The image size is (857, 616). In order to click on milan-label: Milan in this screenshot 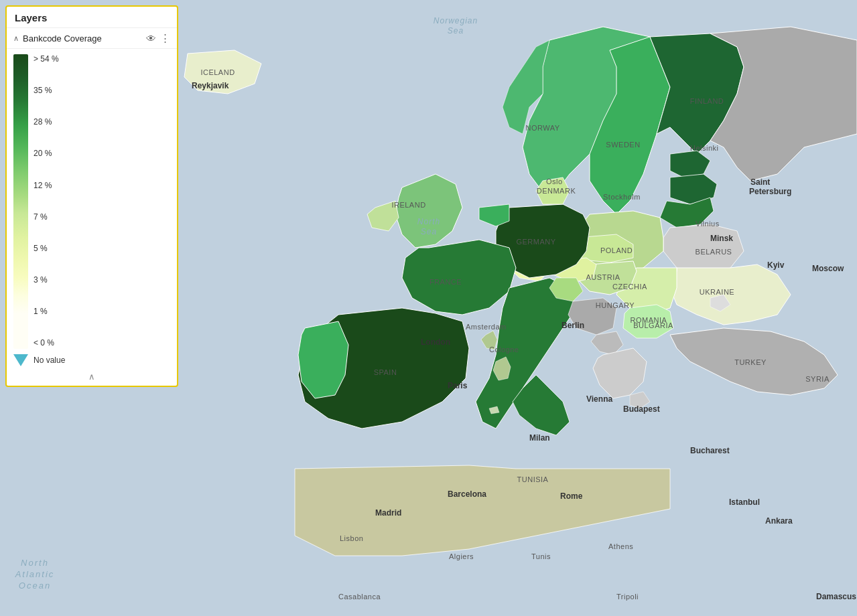, I will do `click(540, 438)`.